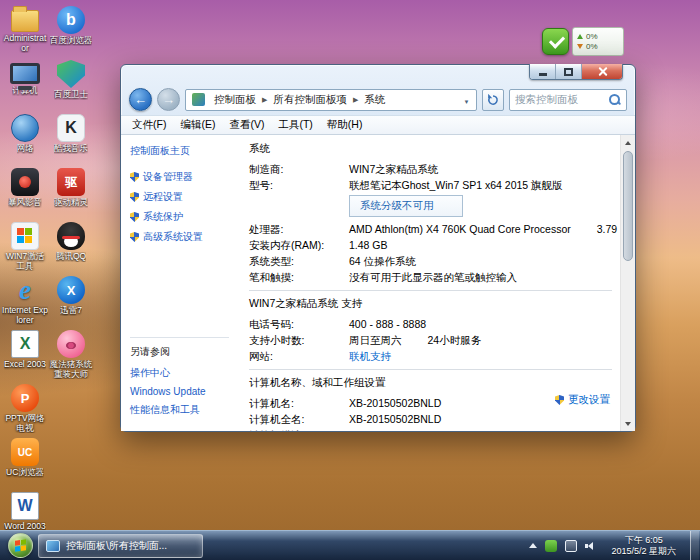  Describe the element at coordinates (71, 249) in the screenshot. I see `desktop-icon-qq: 腾讯QQ` at that location.